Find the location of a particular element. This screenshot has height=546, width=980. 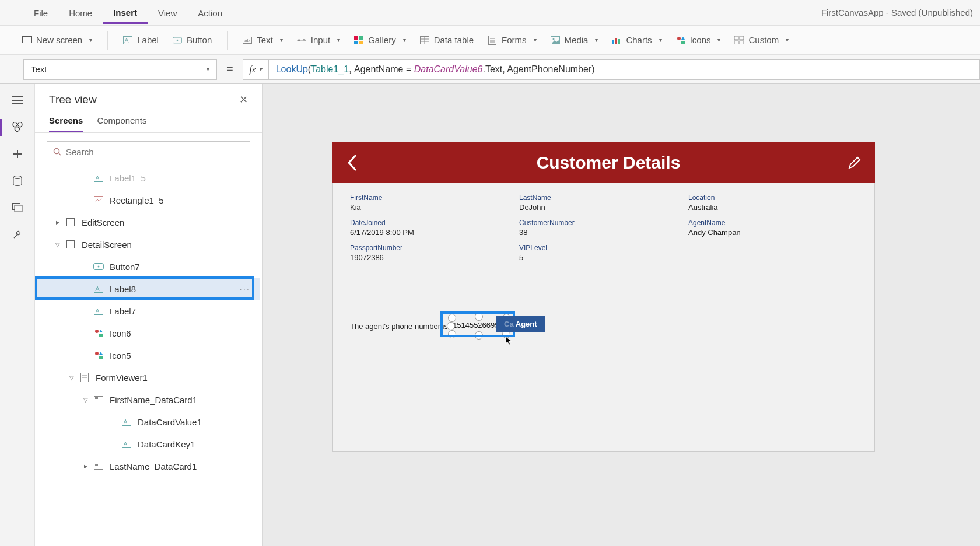

property-selector: Text ▾ is located at coordinates (120, 69).